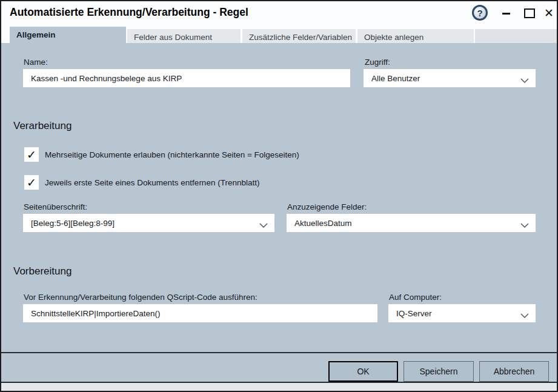  What do you see at coordinates (324, 223) in the screenshot?
I see `anzuzeigende-felder-selected-value: AktuellesDatum` at bounding box center [324, 223].